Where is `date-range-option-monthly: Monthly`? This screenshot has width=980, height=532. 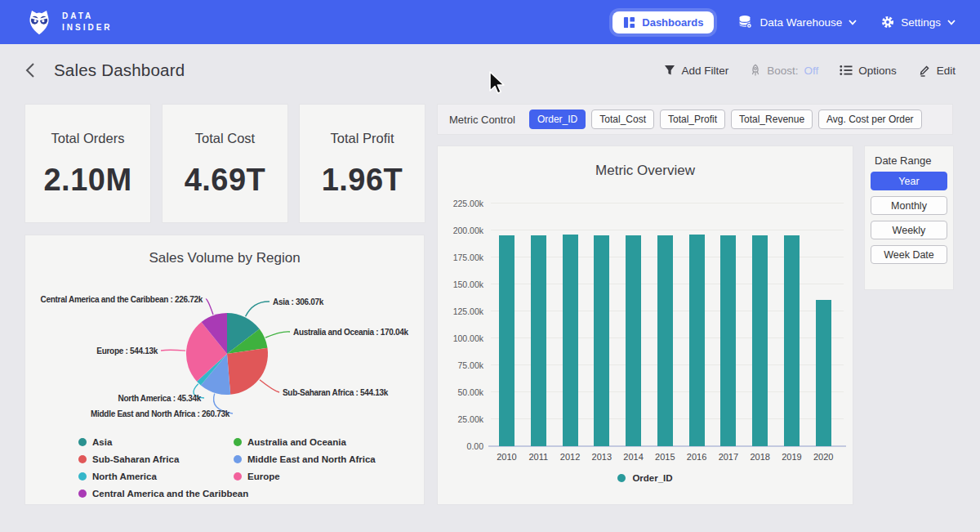
date-range-option-monthly: Monthly is located at coordinates (909, 206).